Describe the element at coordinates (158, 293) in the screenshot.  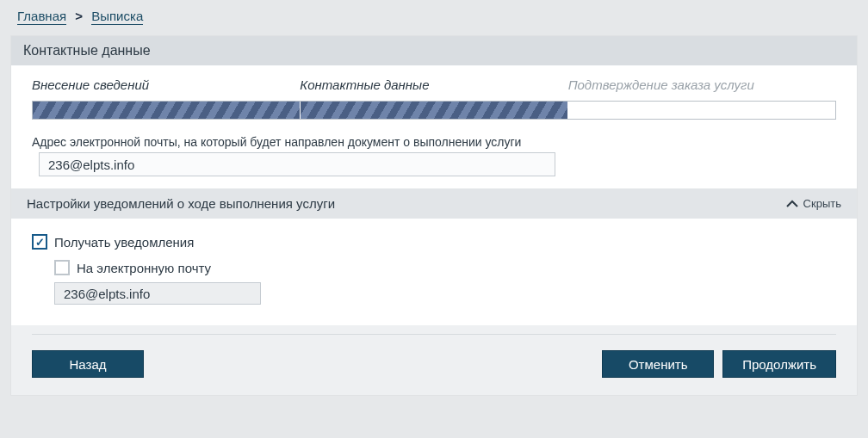
I see `by-email-input` at that location.